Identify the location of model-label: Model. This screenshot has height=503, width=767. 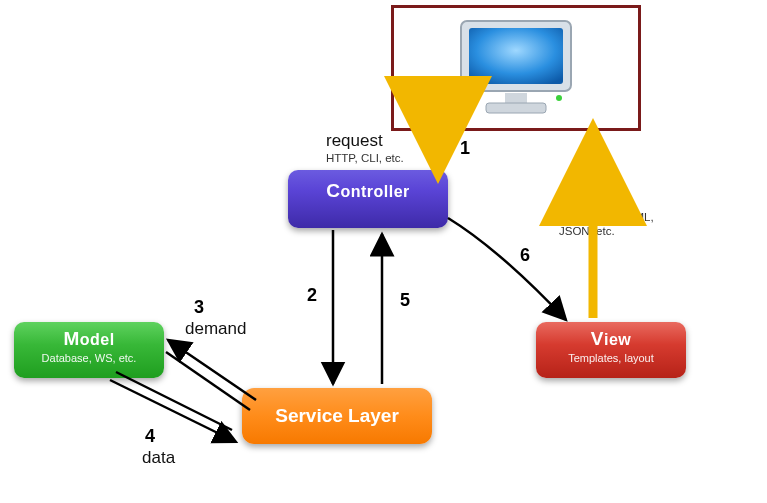
(89, 339).